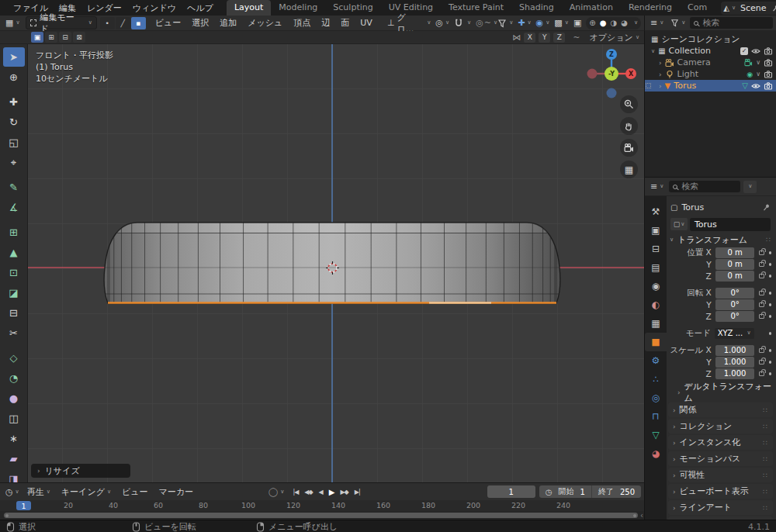 Image resolution: width=776 pixels, height=532 pixels. I want to click on topbar-menu-3: ウィンドウ, so click(154, 8).